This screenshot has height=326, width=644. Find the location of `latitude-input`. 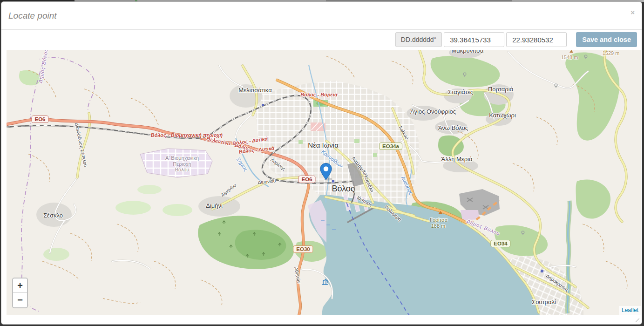

latitude-input is located at coordinates (474, 40).